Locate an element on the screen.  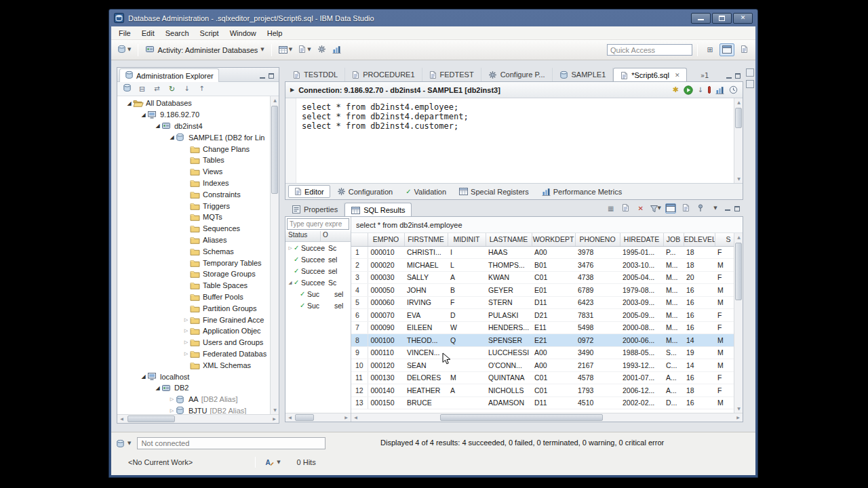
result-row-7: 7000090EILEENWHENDERS...E1154982000-08..… is located at coordinates (542, 328).